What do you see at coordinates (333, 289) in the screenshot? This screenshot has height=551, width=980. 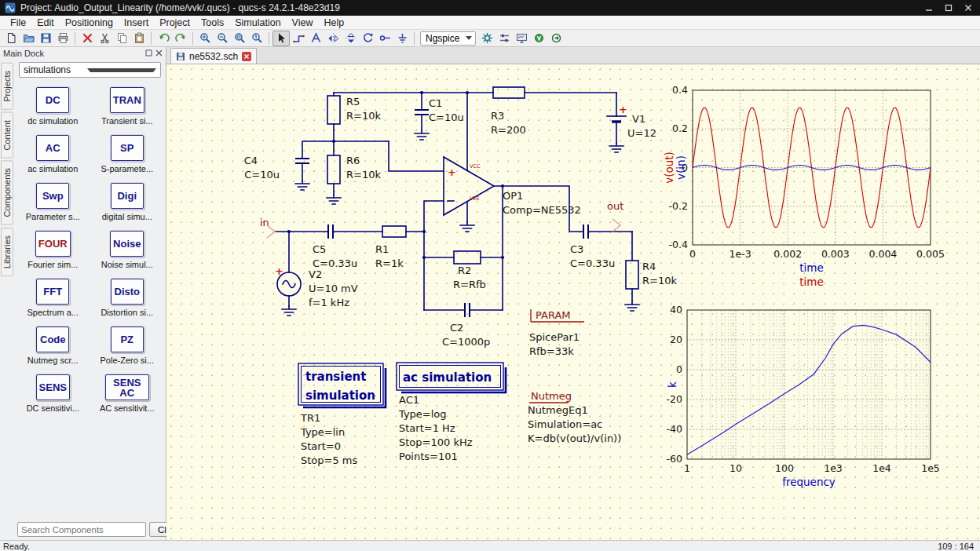 I see `svg-text: U=10 mV` at bounding box center [333, 289].